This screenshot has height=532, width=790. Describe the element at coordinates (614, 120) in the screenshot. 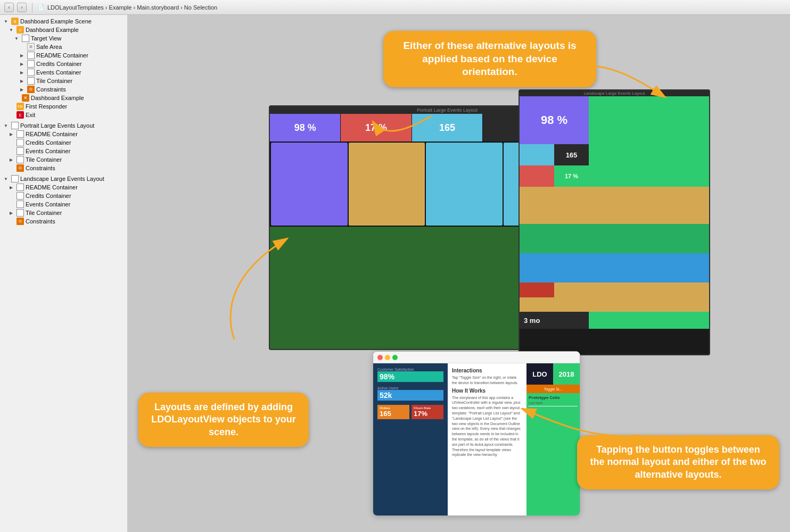

I see `ls-top: 98 %` at that location.